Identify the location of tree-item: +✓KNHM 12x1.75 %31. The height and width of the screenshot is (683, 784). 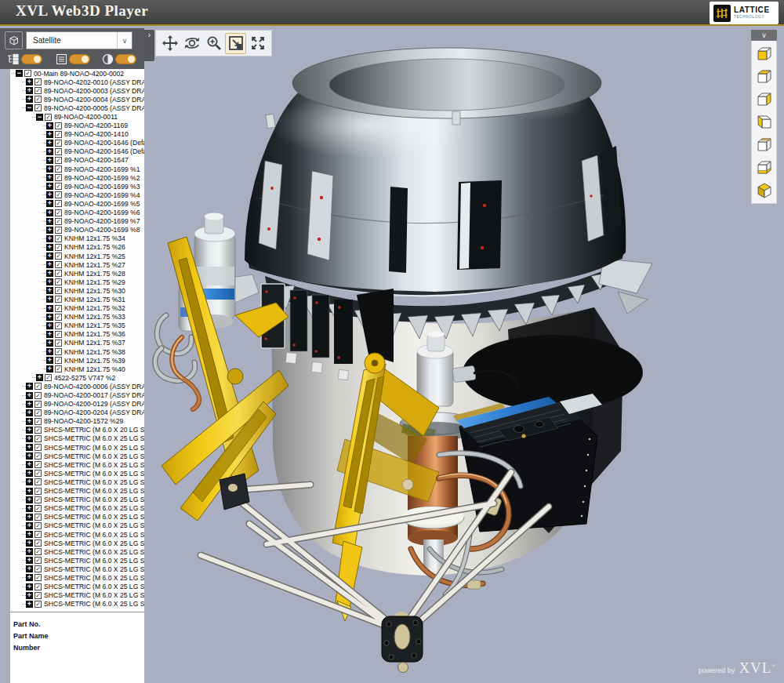
(77, 300).